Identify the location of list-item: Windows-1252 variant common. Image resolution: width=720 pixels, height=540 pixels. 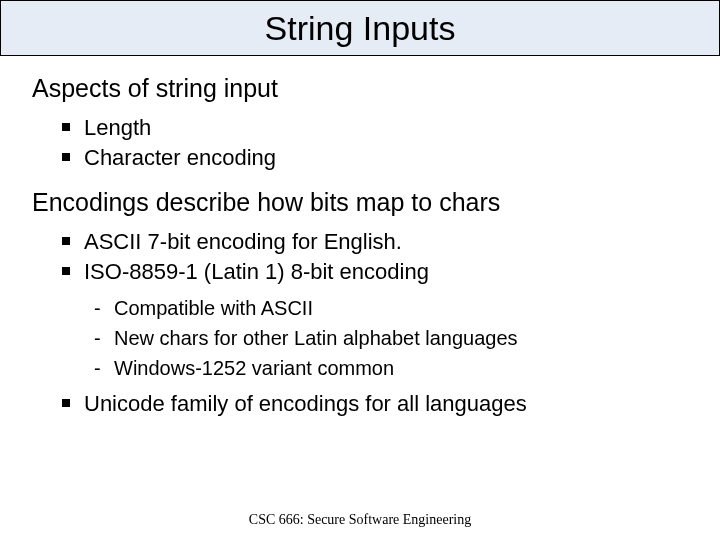
(391, 368).